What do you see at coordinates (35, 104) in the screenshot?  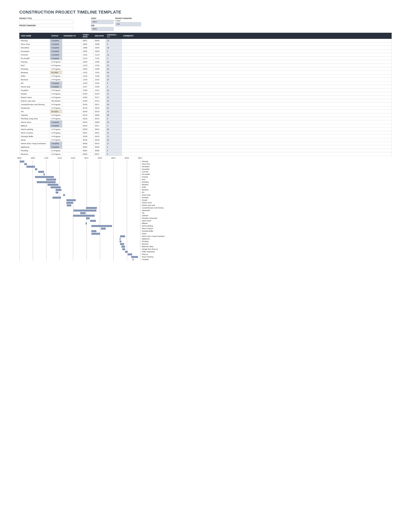 I see `cell-task-name: Laundry/furnace room flooring` at bounding box center [35, 104].